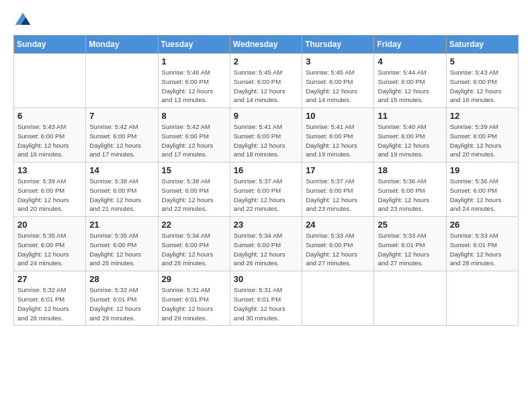 The width and height of the screenshot is (532, 411). I want to click on calendar-cell: 17Sunrise: 5:37 AM Sunset: 6:00 PM Dayli…, so click(339, 189).